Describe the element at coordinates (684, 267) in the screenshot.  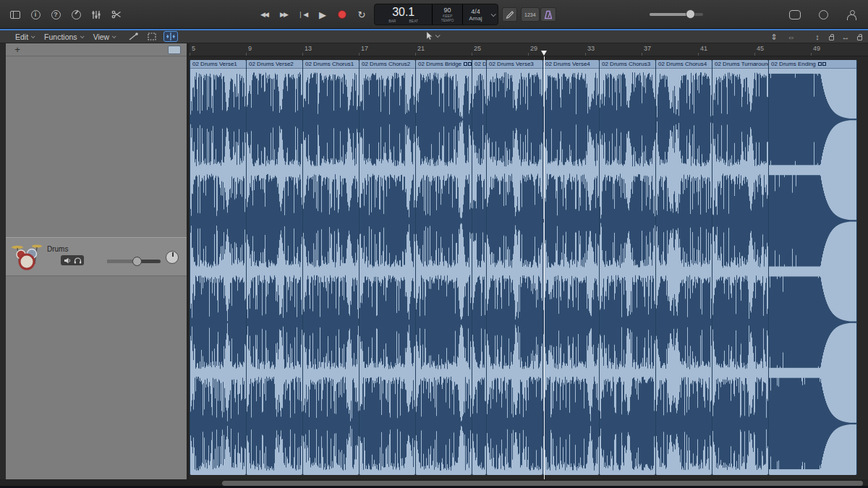
I see `region-10-02-drums-chorus4: 02 Drums Chorus4` at that location.